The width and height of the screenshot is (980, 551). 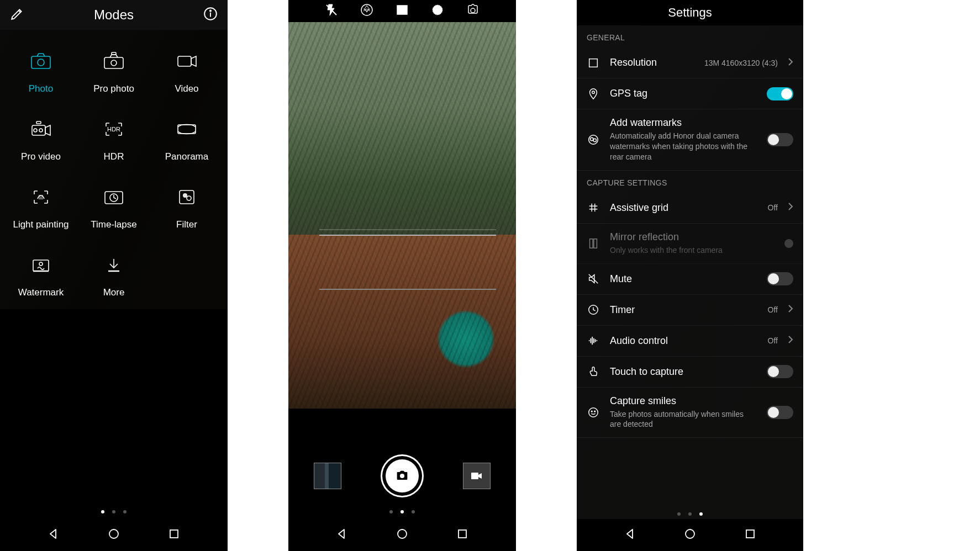 I want to click on mode-label: Panorama, so click(x=187, y=157).